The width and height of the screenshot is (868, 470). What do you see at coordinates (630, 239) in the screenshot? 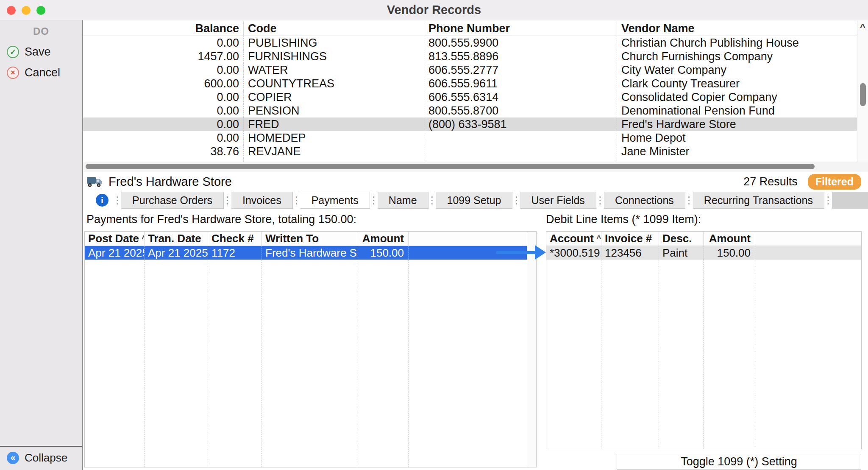
I see `column-header-invoice: Invoice #` at bounding box center [630, 239].